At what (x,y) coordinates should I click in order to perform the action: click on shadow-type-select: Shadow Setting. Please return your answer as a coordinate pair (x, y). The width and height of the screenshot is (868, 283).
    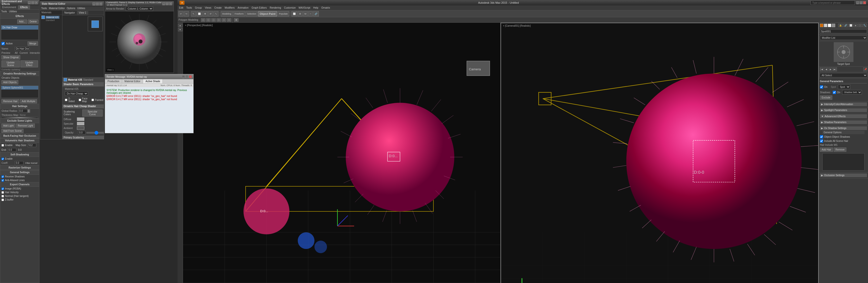
    Looking at the image, I should click on (852, 92).